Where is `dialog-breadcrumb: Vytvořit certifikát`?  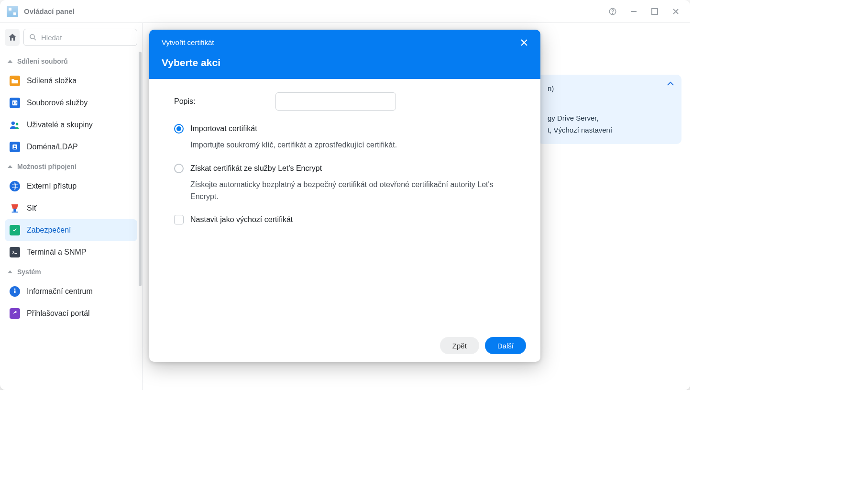 dialog-breadcrumb: Vytvořit certifikát is located at coordinates (187, 42).